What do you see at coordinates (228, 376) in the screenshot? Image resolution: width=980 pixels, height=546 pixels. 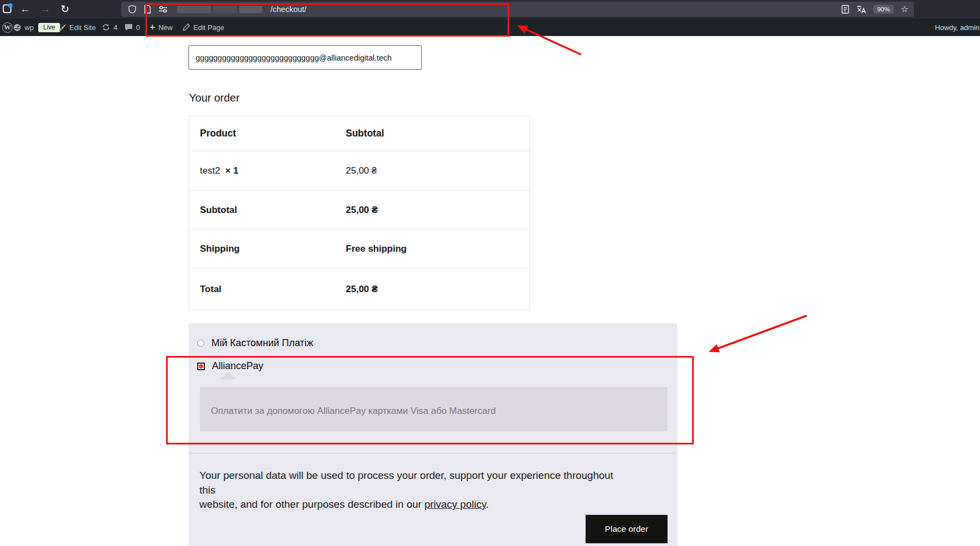 I see `description-pointer` at bounding box center [228, 376].